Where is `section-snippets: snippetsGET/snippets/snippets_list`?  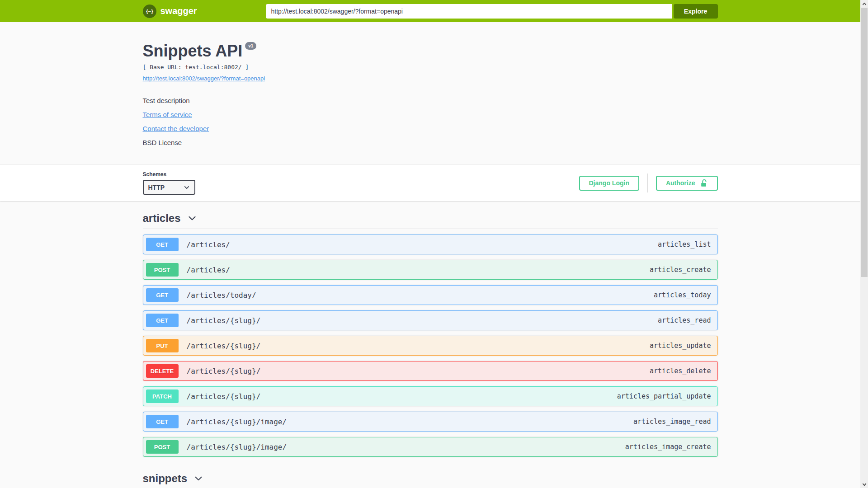
section-snippets: snippetsGET/snippets/snippets_list is located at coordinates (430, 480).